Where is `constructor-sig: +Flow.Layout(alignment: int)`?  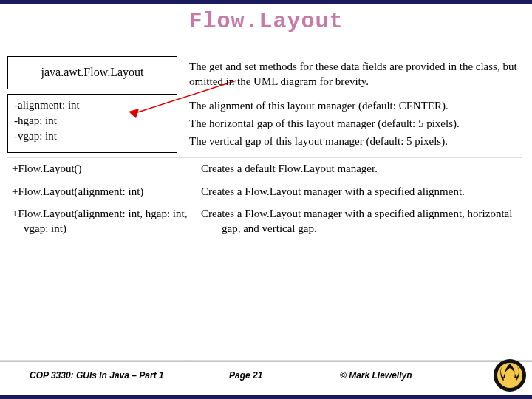
constructor-sig: +Flow.Layout(alignment: int) is located at coordinates (98, 191).